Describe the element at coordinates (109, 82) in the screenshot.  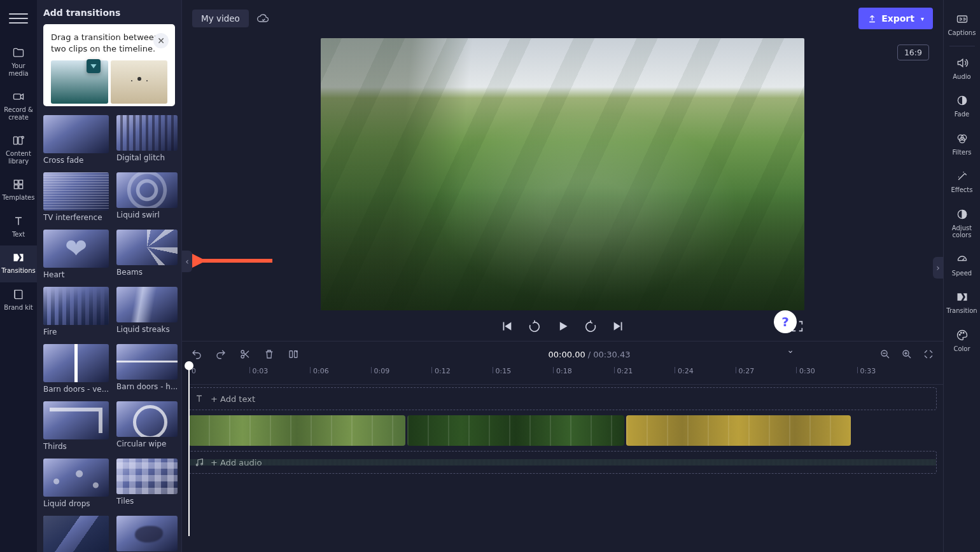
I see `tip-illustration` at that location.